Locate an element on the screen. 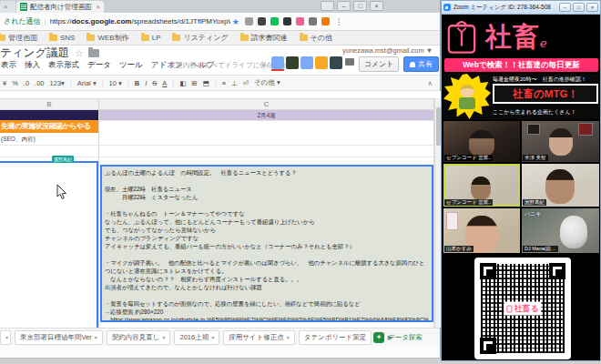 The height and width of the screenshot is (364, 601). font-select: Arial ▾ is located at coordinates (87, 84).